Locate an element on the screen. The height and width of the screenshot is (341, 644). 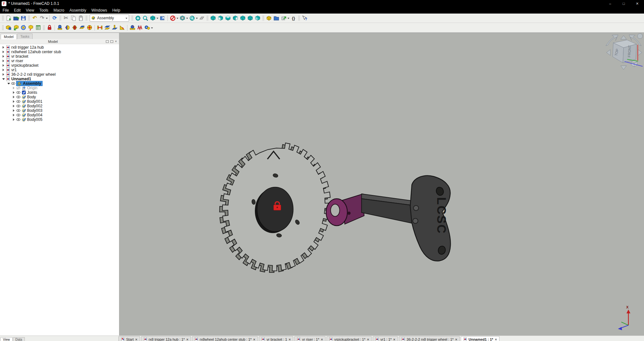
tree-item-body004: Body004 is located at coordinates (59, 115).